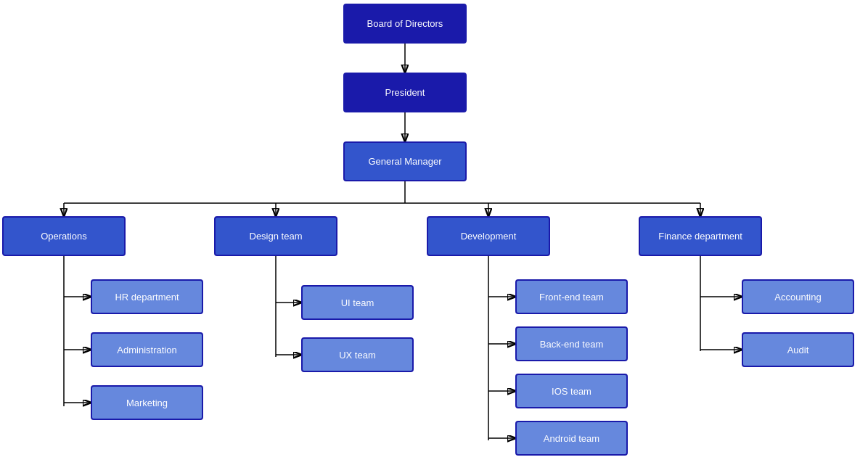 Image resolution: width=868 pixels, height=473 pixels. I want to click on development-label: Development, so click(489, 236).